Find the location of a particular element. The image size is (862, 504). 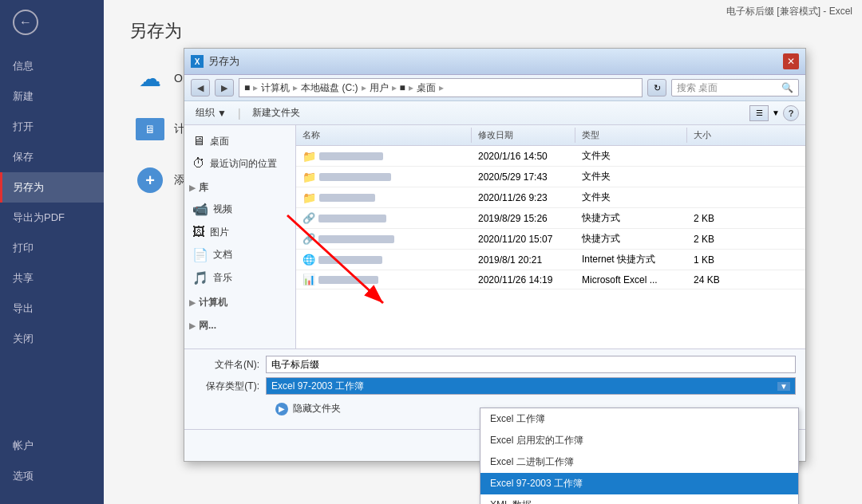

file-size-7: 24 KB is located at coordinates (715, 280).